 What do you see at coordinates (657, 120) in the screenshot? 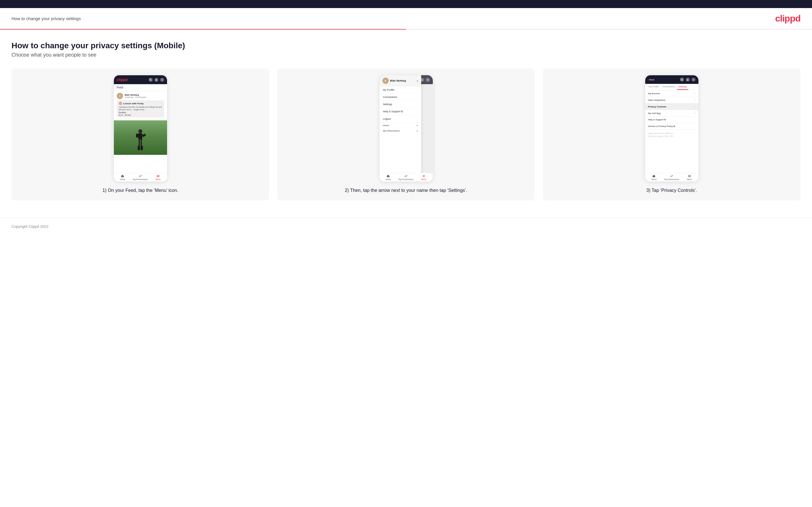
I see `settings-item-label: Help & Support ⧉` at bounding box center [657, 120].